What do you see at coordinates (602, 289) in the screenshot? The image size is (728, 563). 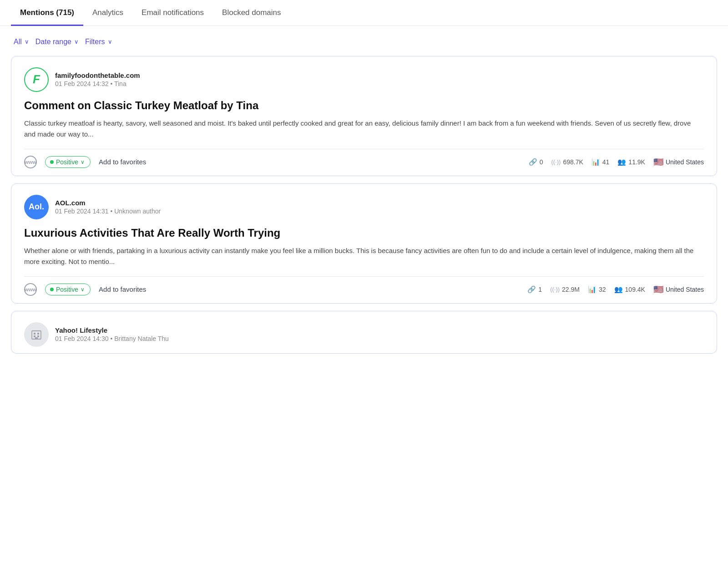 I see `interactions-value: 32` at bounding box center [602, 289].